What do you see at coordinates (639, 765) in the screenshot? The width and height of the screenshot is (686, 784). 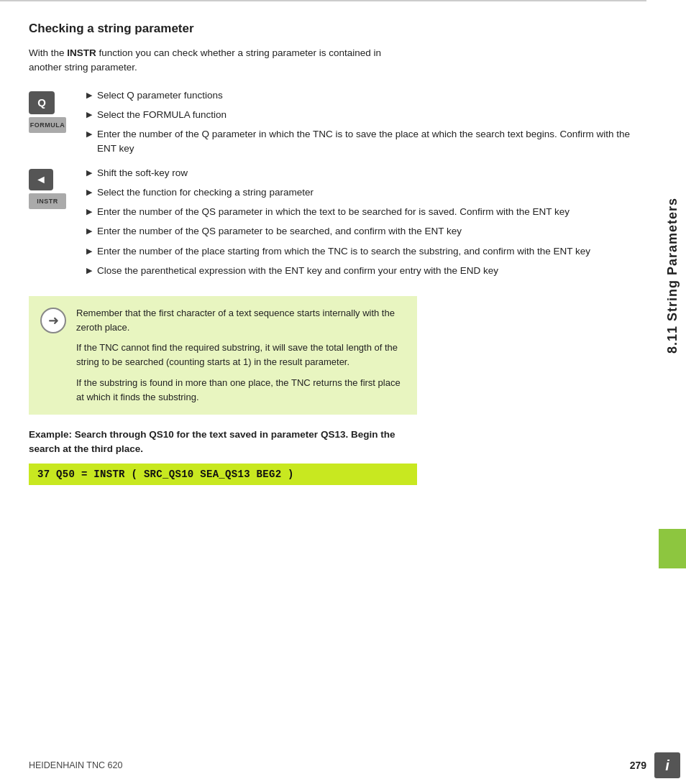 I see `footer-page-number: 279` at bounding box center [639, 765].